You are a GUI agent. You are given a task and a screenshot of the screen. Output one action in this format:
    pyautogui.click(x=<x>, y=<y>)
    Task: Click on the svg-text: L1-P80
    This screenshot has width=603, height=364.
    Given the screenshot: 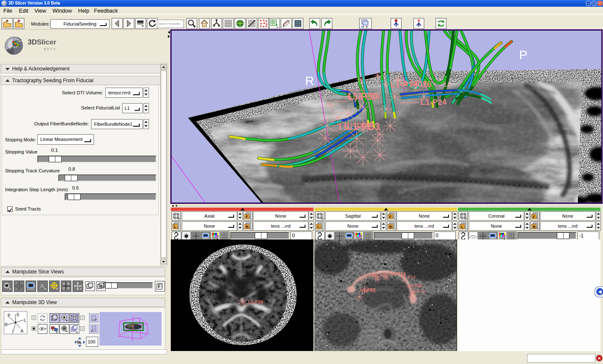 What is the action you would take?
    pyautogui.click(x=367, y=96)
    